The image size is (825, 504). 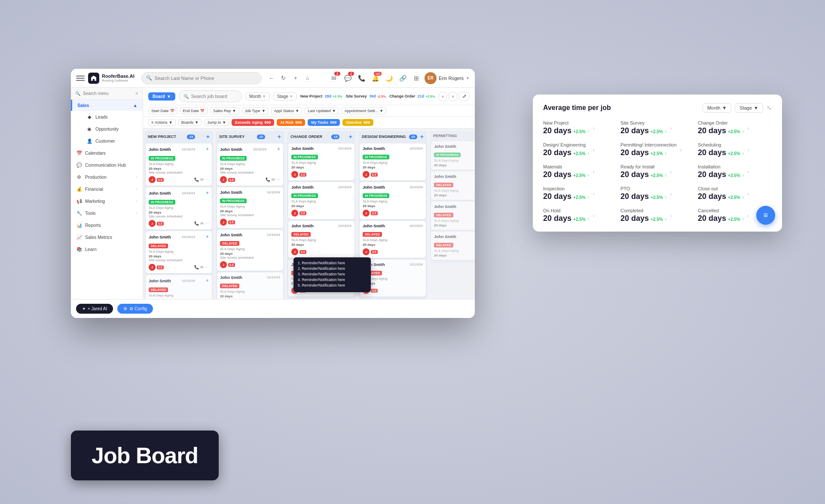 I want to click on add-button: +, so click(x=296, y=78).